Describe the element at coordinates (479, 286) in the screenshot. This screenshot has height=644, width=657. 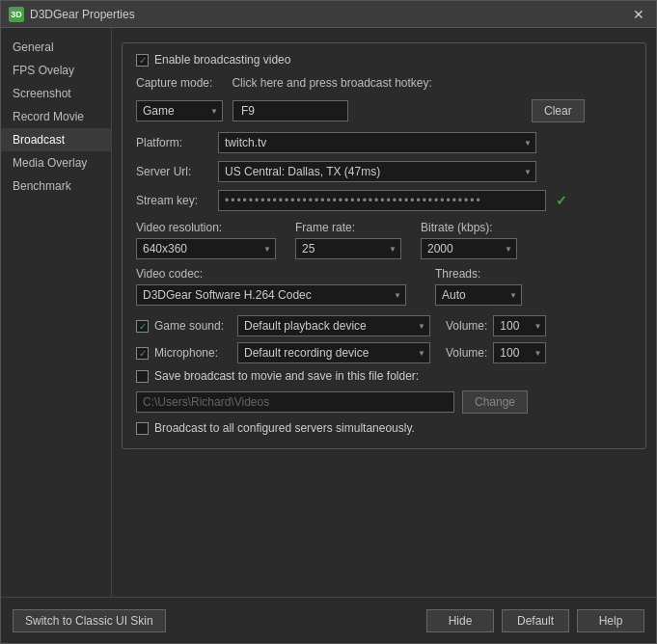
I see `threads-group: Threads: Auto 1 2 4` at that location.